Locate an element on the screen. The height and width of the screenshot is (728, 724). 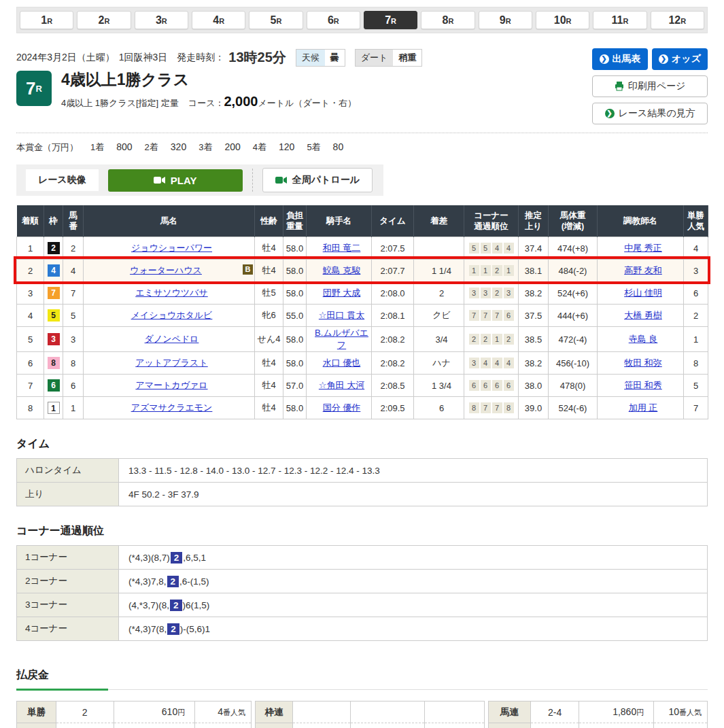
trainer-link: 加用 正 is located at coordinates (643, 408).